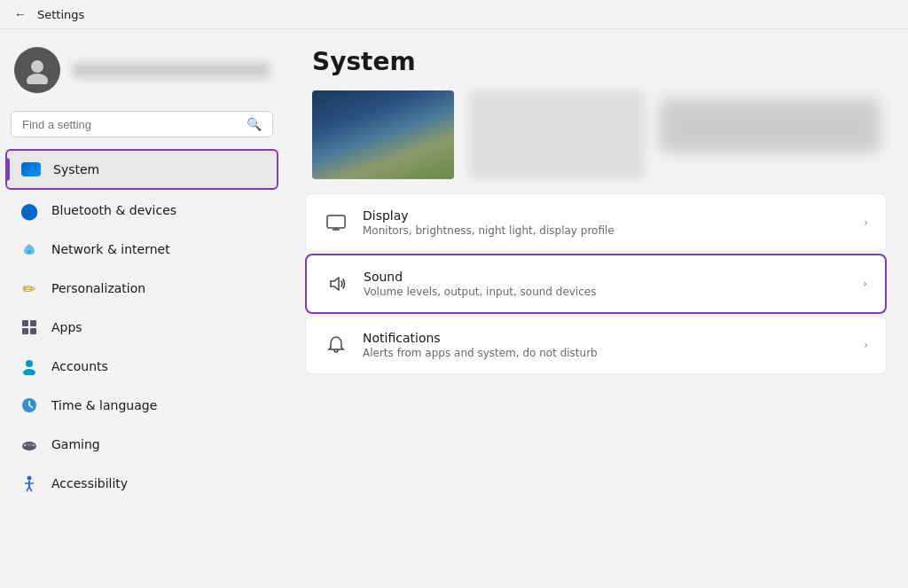  What do you see at coordinates (76, 444) in the screenshot?
I see `sidebar-item-label: Gaming` at bounding box center [76, 444].